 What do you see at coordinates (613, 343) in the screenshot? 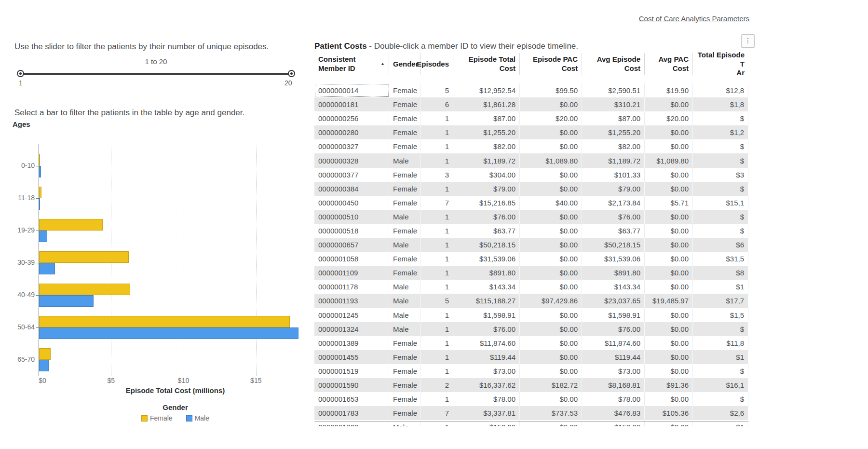
I see `table-cell: $11,874.60` at bounding box center [613, 343].